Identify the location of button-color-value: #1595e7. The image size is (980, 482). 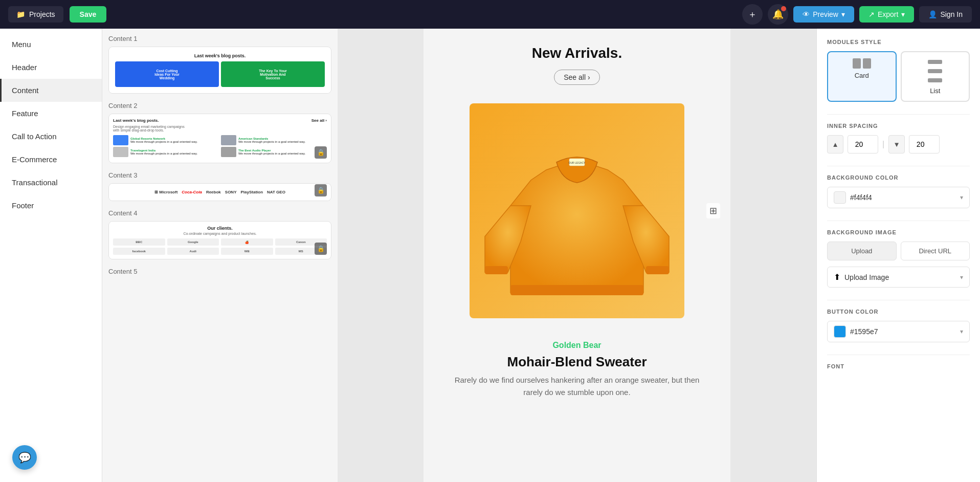
(903, 332).